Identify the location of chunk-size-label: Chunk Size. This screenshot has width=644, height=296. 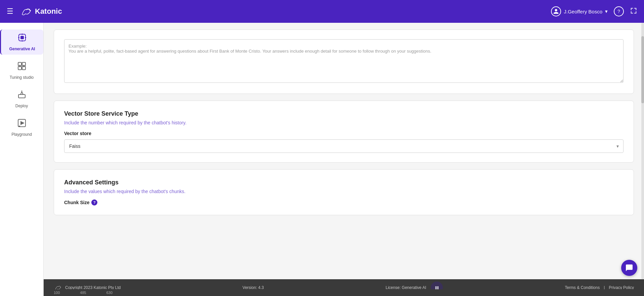
(77, 202).